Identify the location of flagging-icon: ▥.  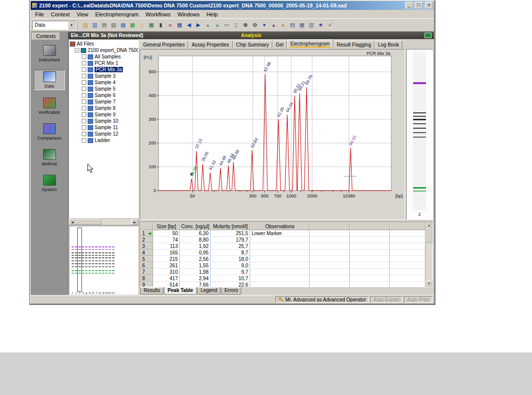
(311, 25).